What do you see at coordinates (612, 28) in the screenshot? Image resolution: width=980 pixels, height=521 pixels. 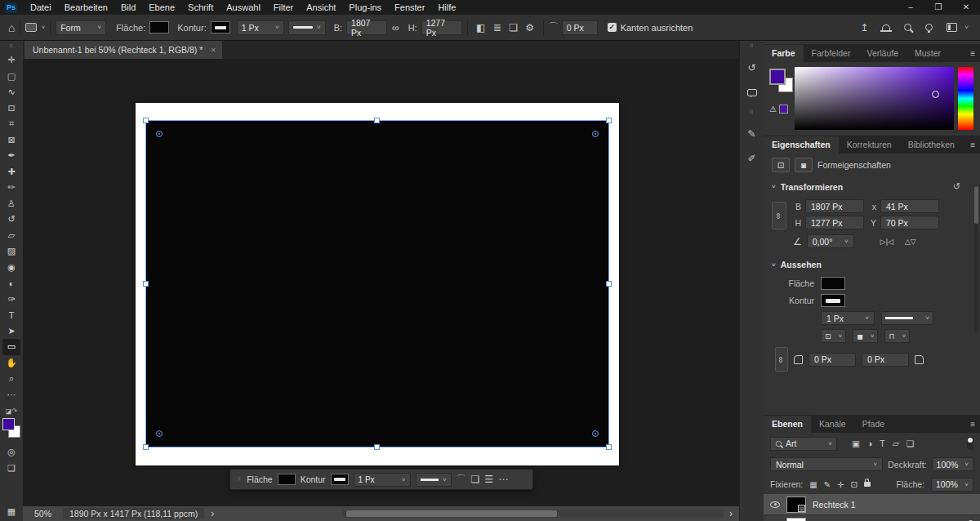 I see `align-edges-checkbox: ✓` at bounding box center [612, 28].